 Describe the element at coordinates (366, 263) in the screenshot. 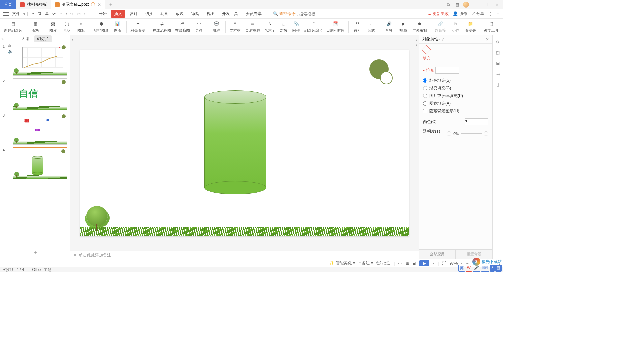

I see `notes-button: ≡ 备注 ▾` at that location.